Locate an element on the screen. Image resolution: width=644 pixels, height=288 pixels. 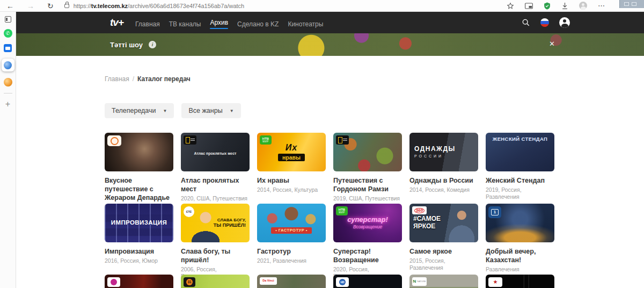
breadcrumb-home-link: Главная is located at coordinates (117, 79).